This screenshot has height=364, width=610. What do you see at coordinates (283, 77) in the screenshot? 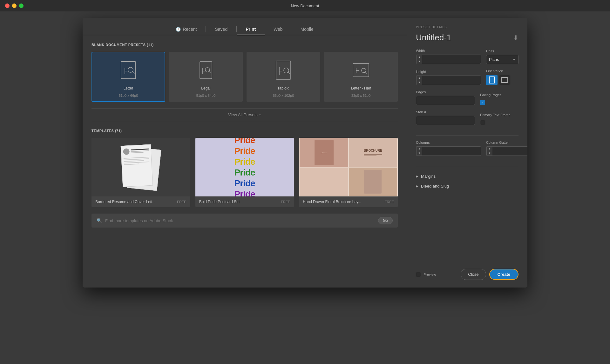
I see `preset-card-tabloid: Tabloid 66p0 x 102p0` at bounding box center [283, 77].